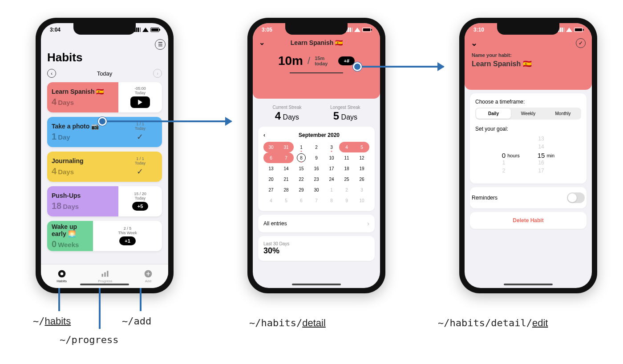 This screenshot has height=364, width=623. Describe the element at coordinates (528, 64) in the screenshot. I see `habit-name-field: Learn Spanish 🇪🇸` at that location.